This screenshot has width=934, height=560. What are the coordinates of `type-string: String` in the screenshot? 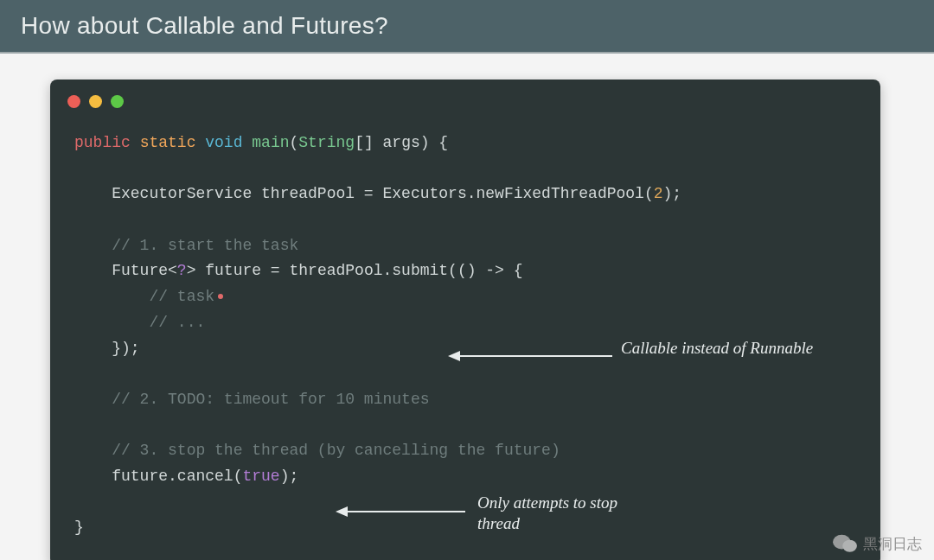 It's located at (327, 143).